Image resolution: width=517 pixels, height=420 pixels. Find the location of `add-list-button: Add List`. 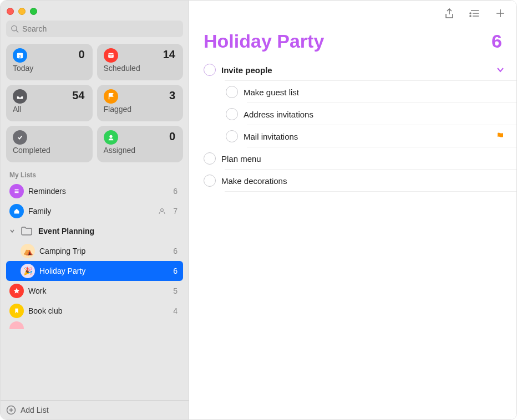

add-list-button: Add List is located at coordinates (94, 410).